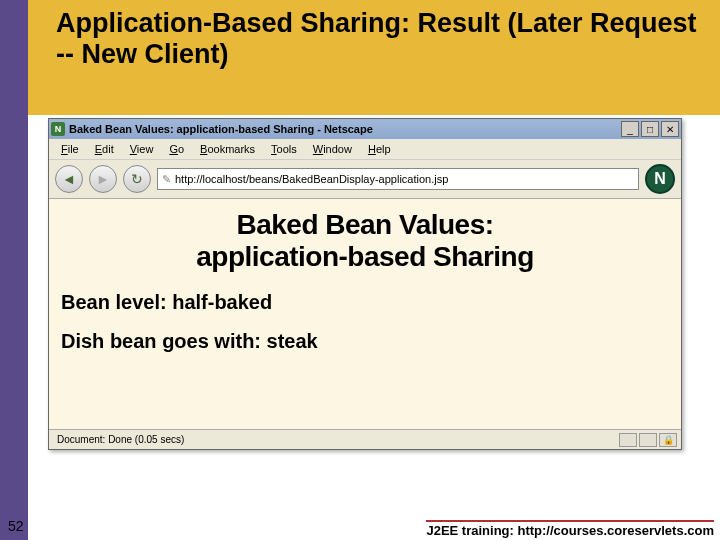 The height and width of the screenshot is (540, 720). Describe the element at coordinates (103, 179) in the screenshot. I see `forward-button: ►` at that location.